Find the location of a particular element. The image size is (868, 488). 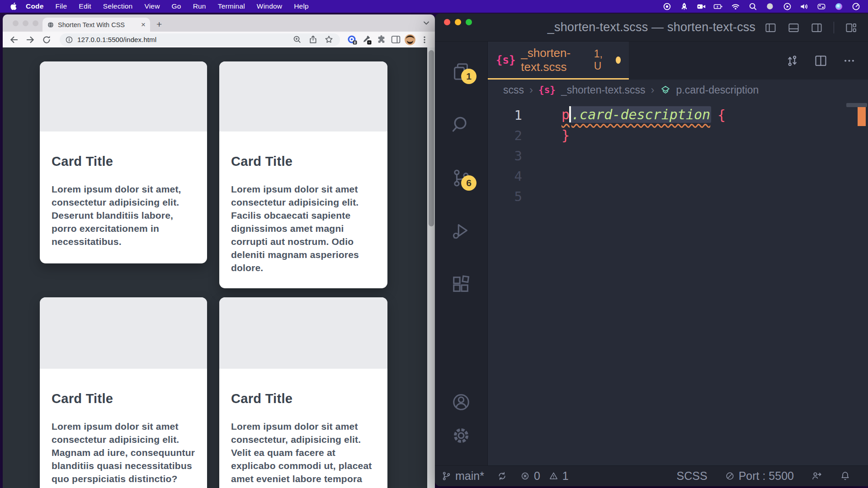

menu-go: Go is located at coordinates (176, 6).